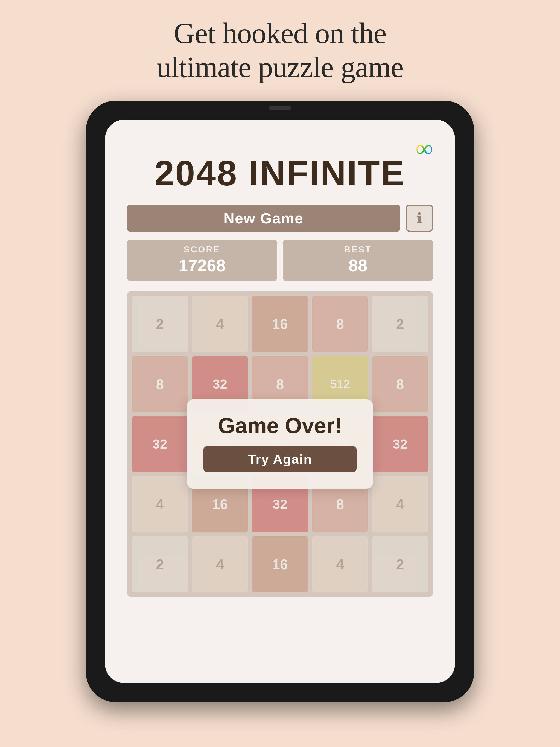 The width and height of the screenshot is (560, 747). What do you see at coordinates (280, 50) in the screenshot?
I see `headline: Get hooked on the ultimate puzzle game` at bounding box center [280, 50].